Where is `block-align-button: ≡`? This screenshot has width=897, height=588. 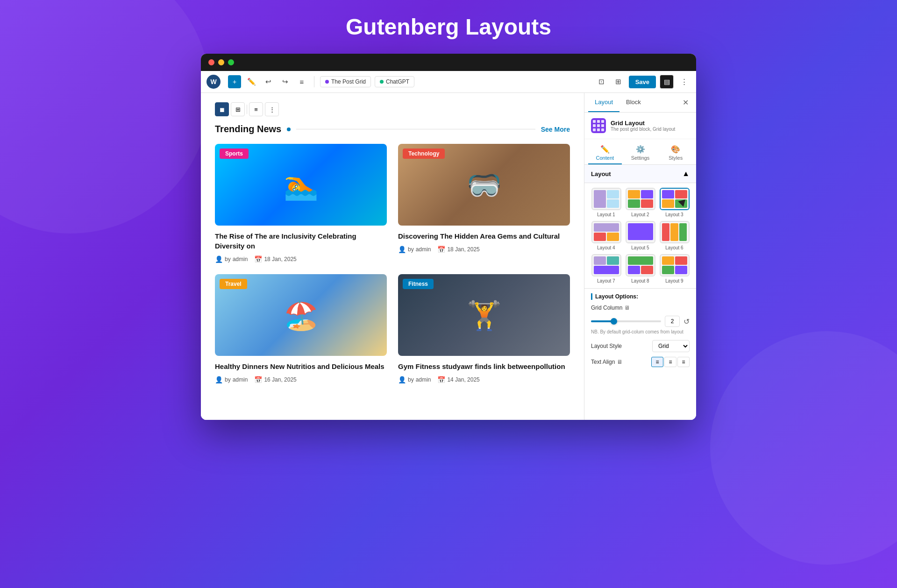
block-align-button: ≡ is located at coordinates (256, 109).